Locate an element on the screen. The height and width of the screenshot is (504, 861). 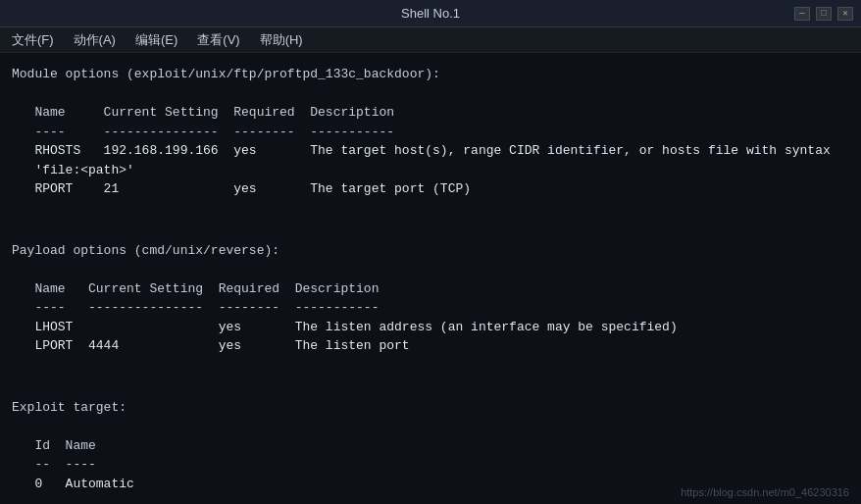
menu-file: 文件(F) is located at coordinates (33, 40).